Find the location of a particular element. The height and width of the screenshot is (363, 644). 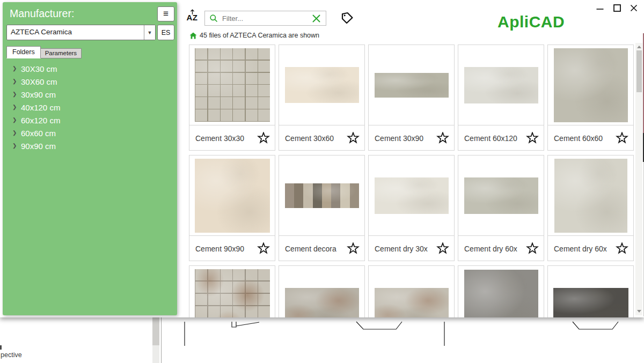

folder-item: ❯60x120 cm is located at coordinates (90, 120).